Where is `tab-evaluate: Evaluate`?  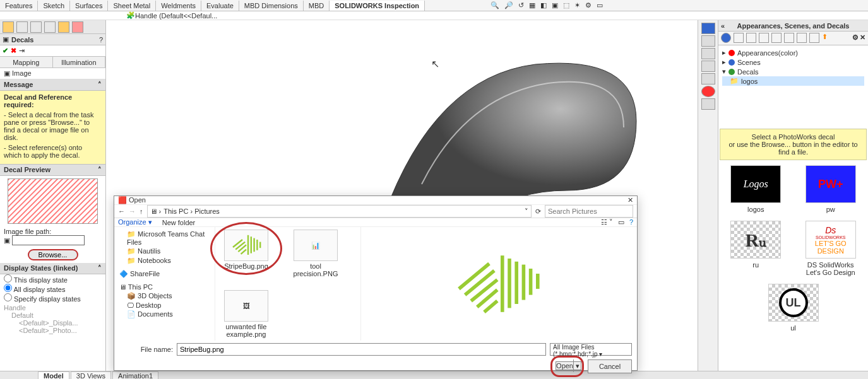 tab-evaluate: Evaluate is located at coordinates (220, 6).